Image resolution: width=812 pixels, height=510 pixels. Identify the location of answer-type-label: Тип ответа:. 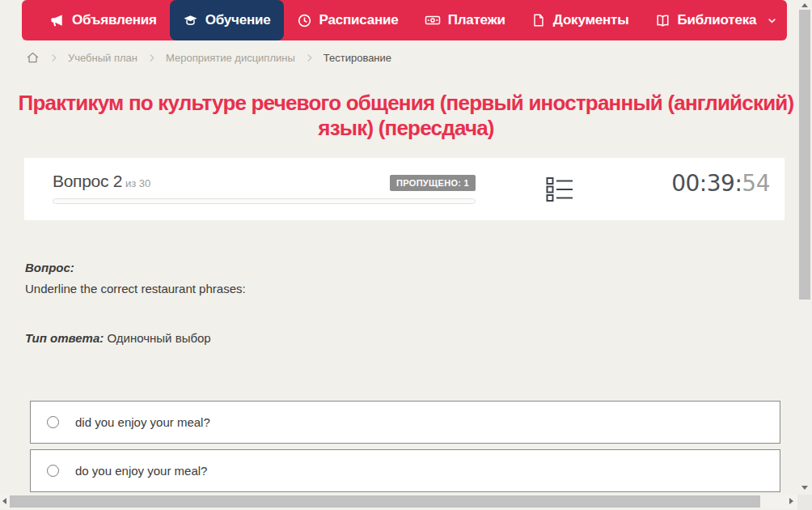
(65, 338).